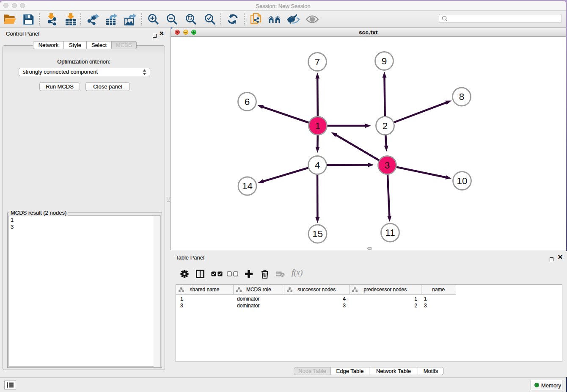 This screenshot has height=392, width=567. I want to click on svg-text: 8, so click(462, 97).